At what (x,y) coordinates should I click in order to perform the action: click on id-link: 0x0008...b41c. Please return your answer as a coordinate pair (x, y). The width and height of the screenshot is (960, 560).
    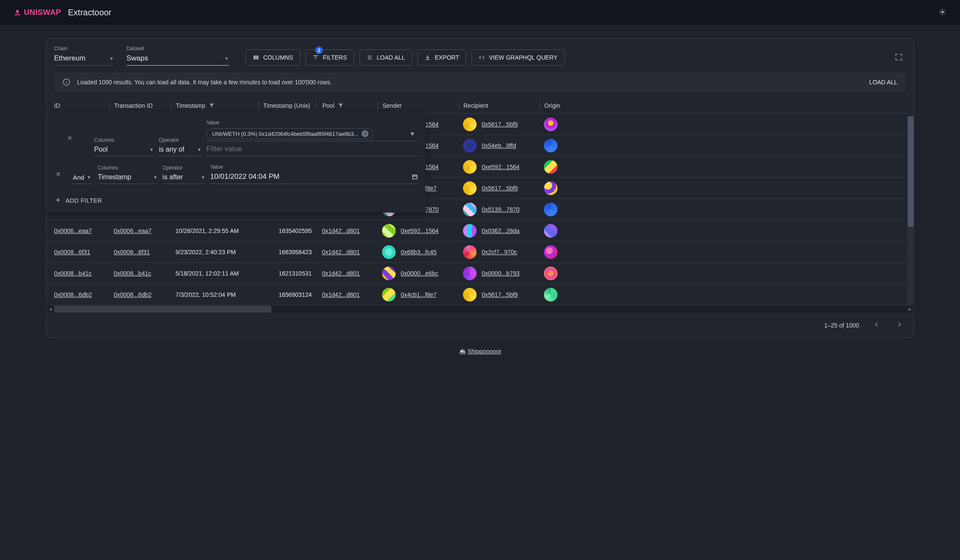
    Looking at the image, I should click on (73, 273).